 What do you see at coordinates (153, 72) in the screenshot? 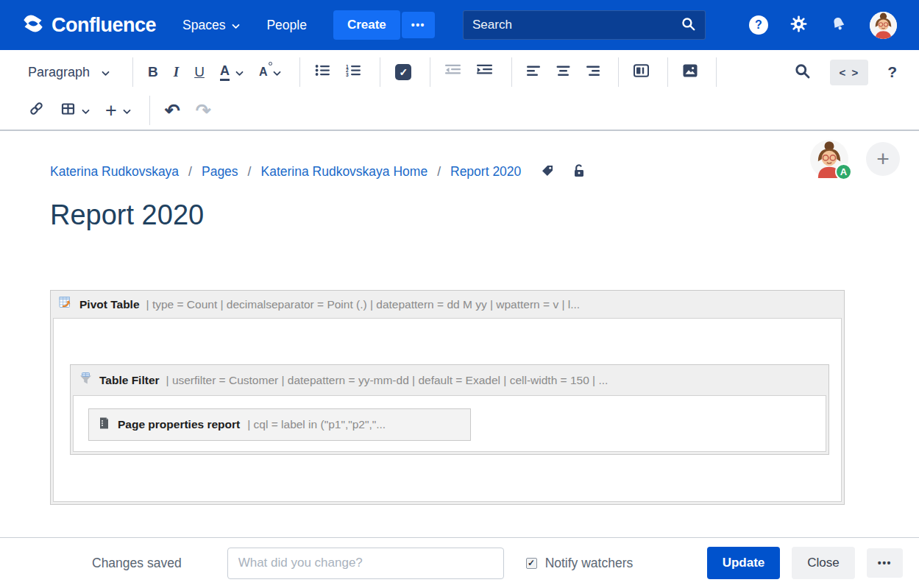
I see `bold-button: B` at bounding box center [153, 72].